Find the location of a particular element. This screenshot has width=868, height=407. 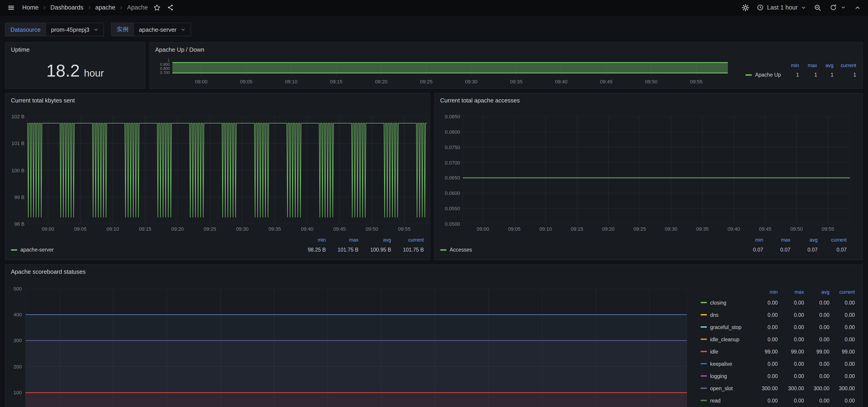

legend-value-max: 99.00 is located at coordinates (791, 351).